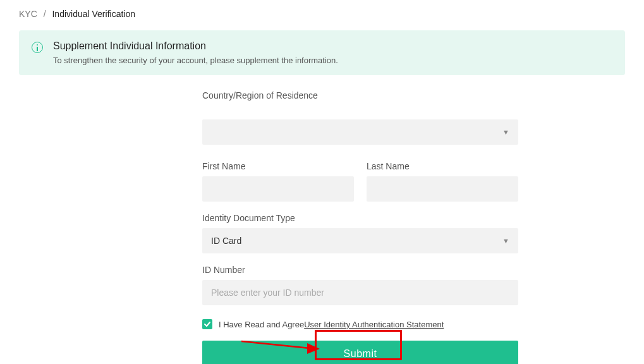  I want to click on doc-type-label: Identity Document Type, so click(360, 218).